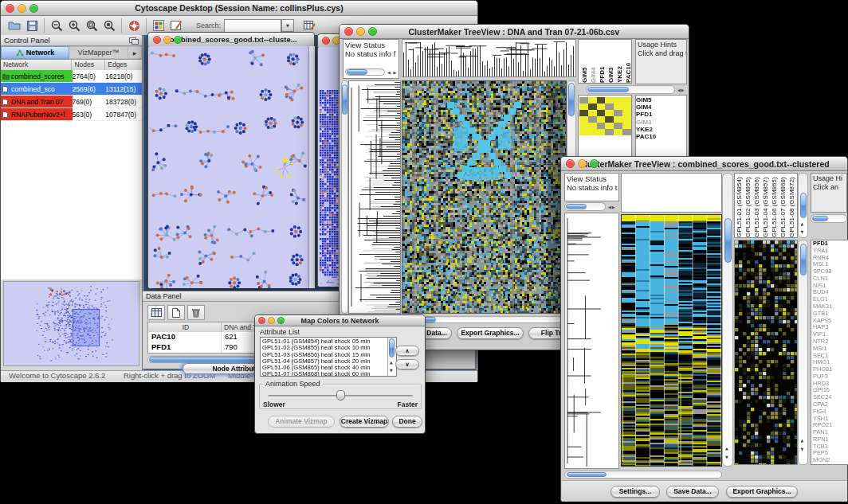 This screenshot has height=504, width=848. What do you see at coordinates (328, 357) in the screenshot?
I see `attribute-listbox: GPL51-01 (GSM854) heat shock 05 minGPL51…` at bounding box center [328, 357].